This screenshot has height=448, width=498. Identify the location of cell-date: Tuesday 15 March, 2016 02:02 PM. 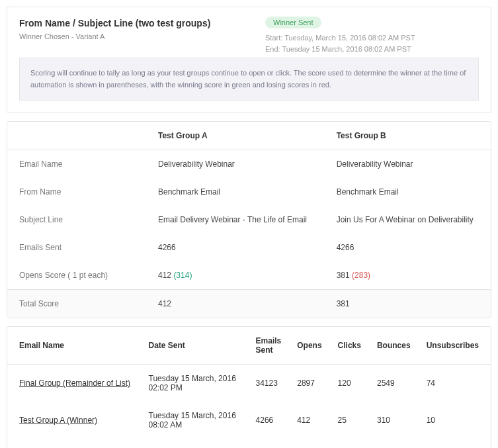
(194, 384).